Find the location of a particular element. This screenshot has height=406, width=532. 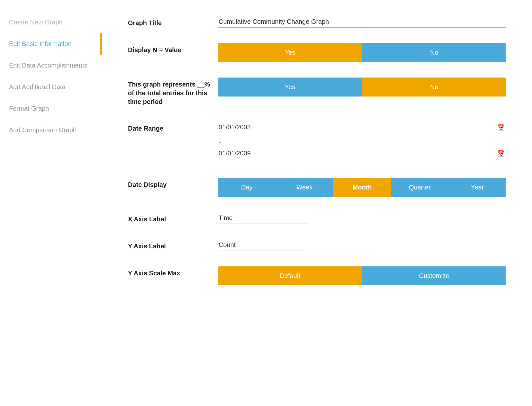

graph-represents-yes-button: Yes is located at coordinates (290, 87).